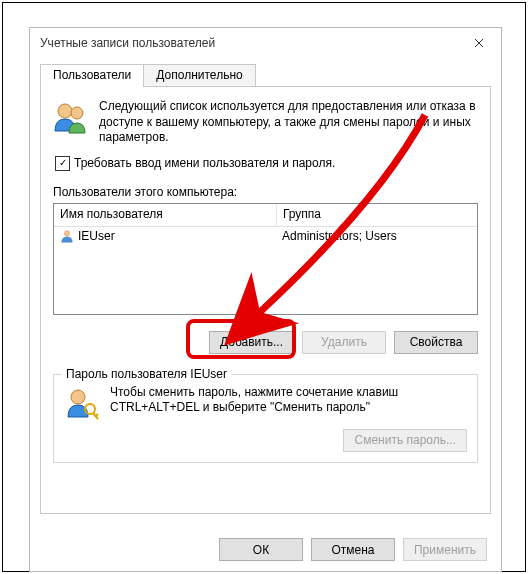 The width and height of the screenshot is (528, 574). I want to click on add-button: Добавить..., so click(252, 342).